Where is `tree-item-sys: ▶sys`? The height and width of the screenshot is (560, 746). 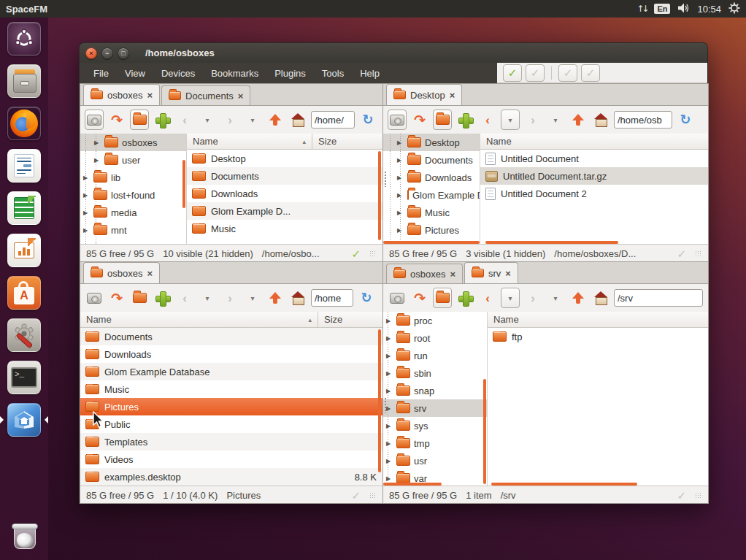 tree-item-sys: ▶sys is located at coordinates (435, 426).